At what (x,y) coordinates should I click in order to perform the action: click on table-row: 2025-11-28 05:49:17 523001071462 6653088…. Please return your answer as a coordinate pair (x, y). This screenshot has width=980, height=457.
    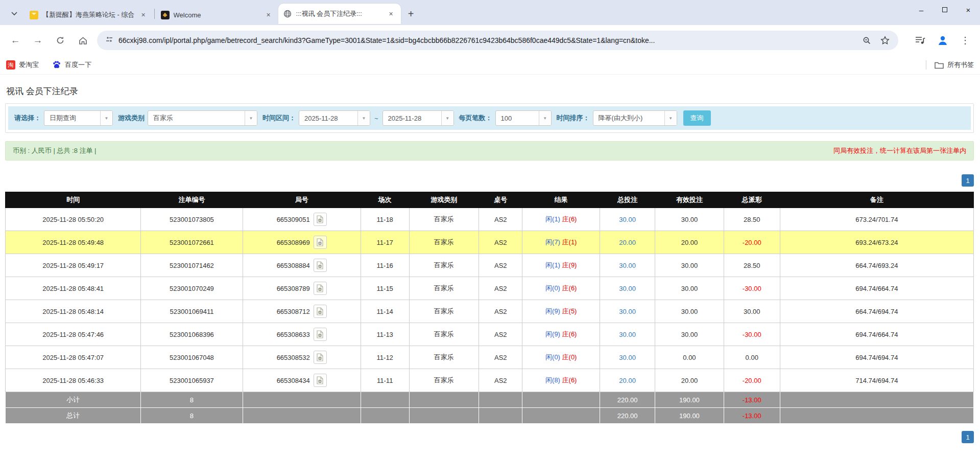
    Looking at the image, I should click on (490, 266).